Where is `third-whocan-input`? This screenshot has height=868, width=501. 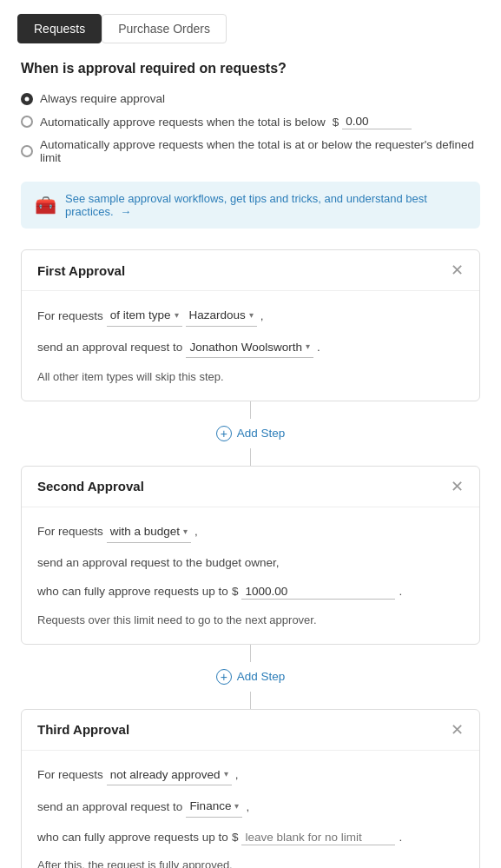
third-whocan-input is located at coordinates (318, 838).